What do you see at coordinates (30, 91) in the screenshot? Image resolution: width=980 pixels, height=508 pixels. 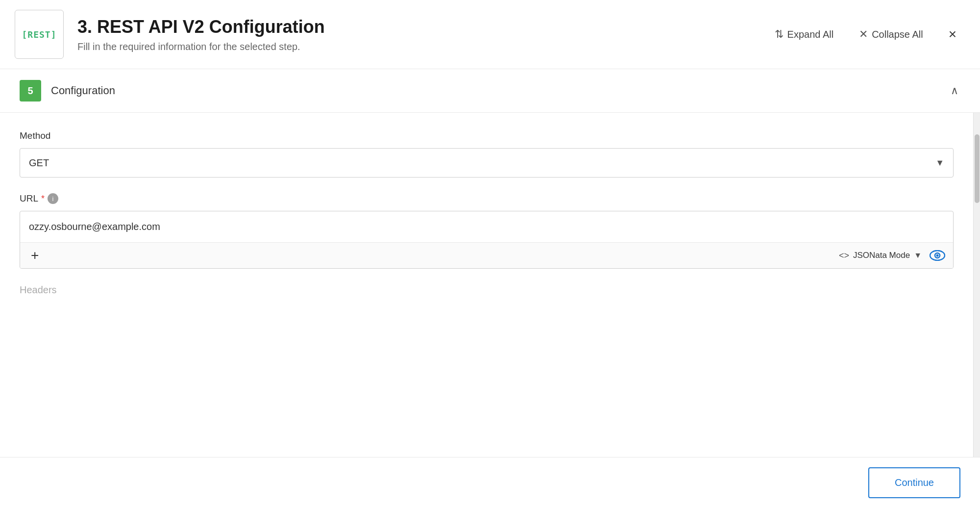 I see `section-number: 5` at bounding box center [30, 91].